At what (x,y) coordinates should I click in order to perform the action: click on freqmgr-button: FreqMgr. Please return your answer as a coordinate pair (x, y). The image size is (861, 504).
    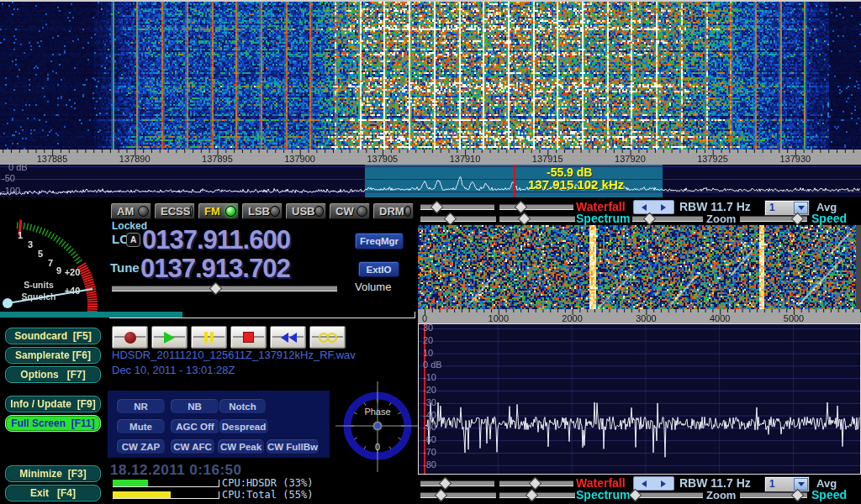
    Looking at the image, I should click on (379, 241).